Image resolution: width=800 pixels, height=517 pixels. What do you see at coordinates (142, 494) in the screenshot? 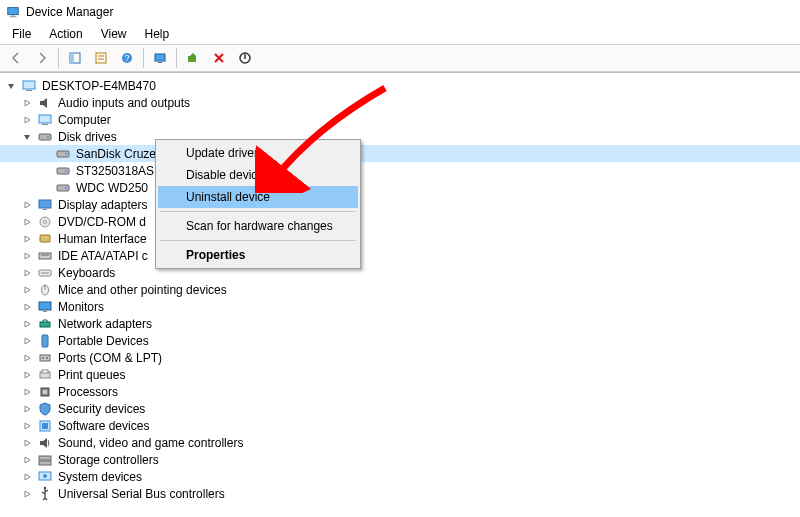
I see `category-label: Universal Serial Bus controllers` at bounding box center [142, 494].